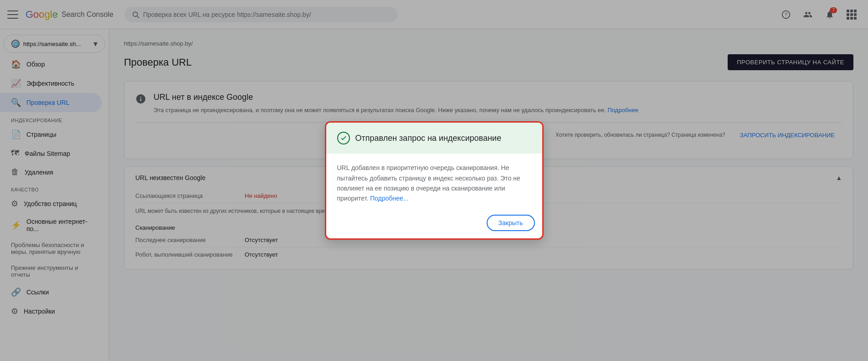 The width and height of the screenshot is (868, 361). Describe the element at coordinates (511, 223) in the screenshot. I see `modal-close-button: Закрыть` at that location.